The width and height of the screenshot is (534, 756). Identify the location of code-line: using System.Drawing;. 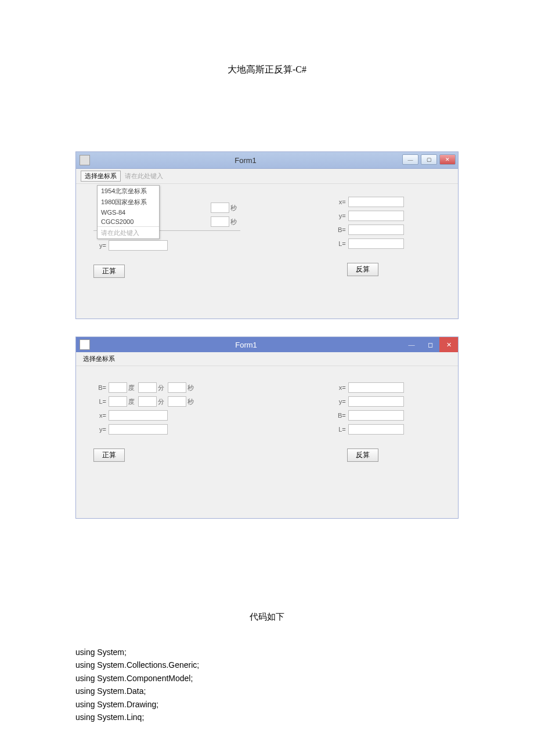
(267, 704).